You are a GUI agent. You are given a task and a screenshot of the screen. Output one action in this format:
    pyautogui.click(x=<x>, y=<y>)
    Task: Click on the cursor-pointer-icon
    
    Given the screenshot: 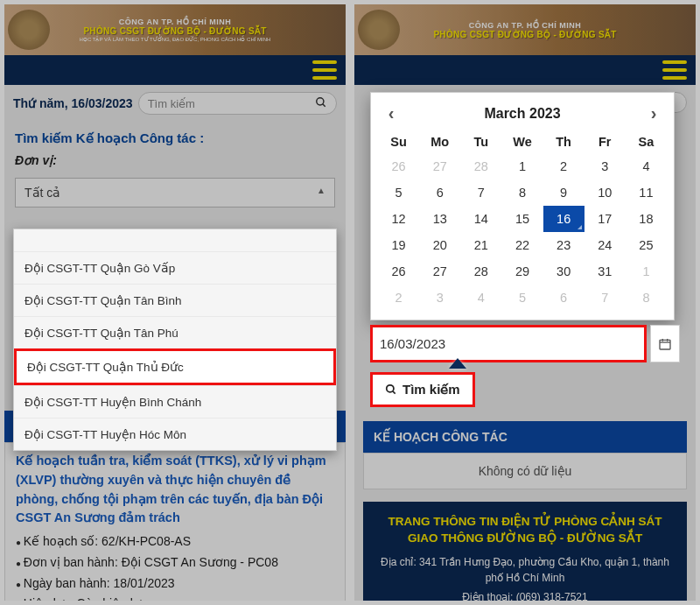 What is the action you would take?
    pyautogui.click(x=458, y=363)
    